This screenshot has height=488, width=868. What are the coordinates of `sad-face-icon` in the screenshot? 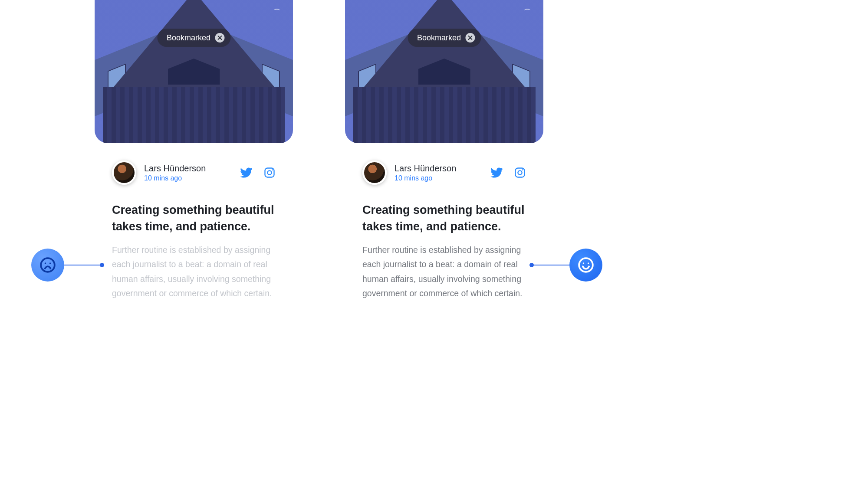 It's located at (48, 265).